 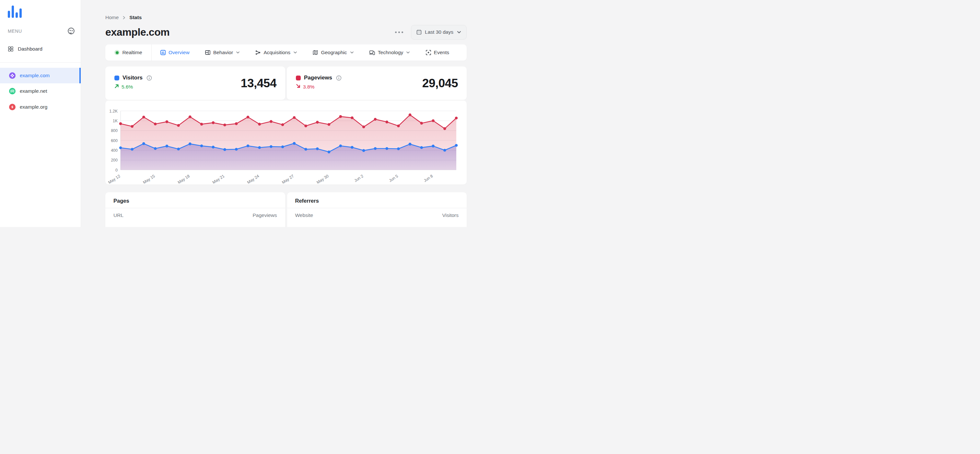 I want to click on site-label: example.org, so click(x=33, y=107).